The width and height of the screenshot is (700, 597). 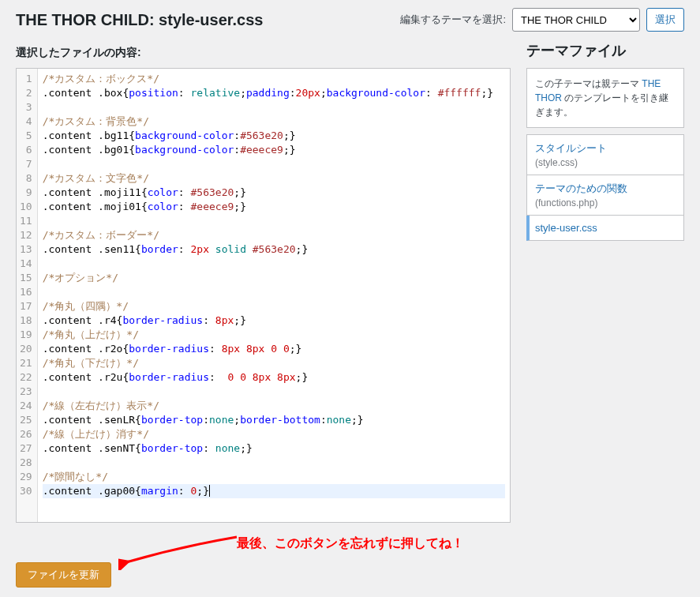 I want to click on content-subheader: 選択したファイルの内容:, so click(x=264, y=53).